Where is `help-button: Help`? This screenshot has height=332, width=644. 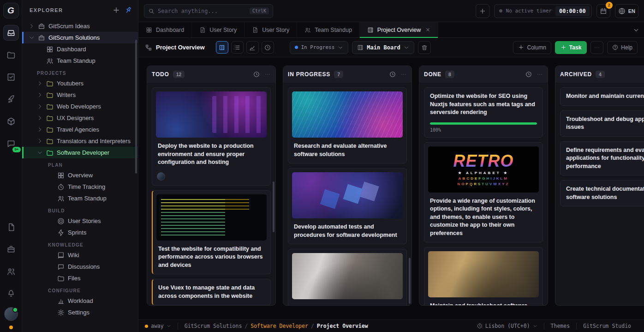
help-button: Help is located at coordinates (622, 48).